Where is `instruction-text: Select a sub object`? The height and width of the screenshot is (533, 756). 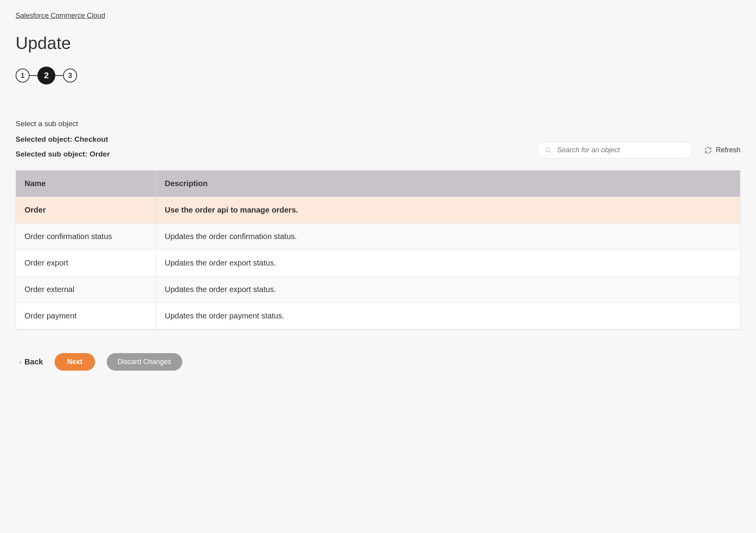
instruction-text: Select a sub object is located at coordinates (63, 124).